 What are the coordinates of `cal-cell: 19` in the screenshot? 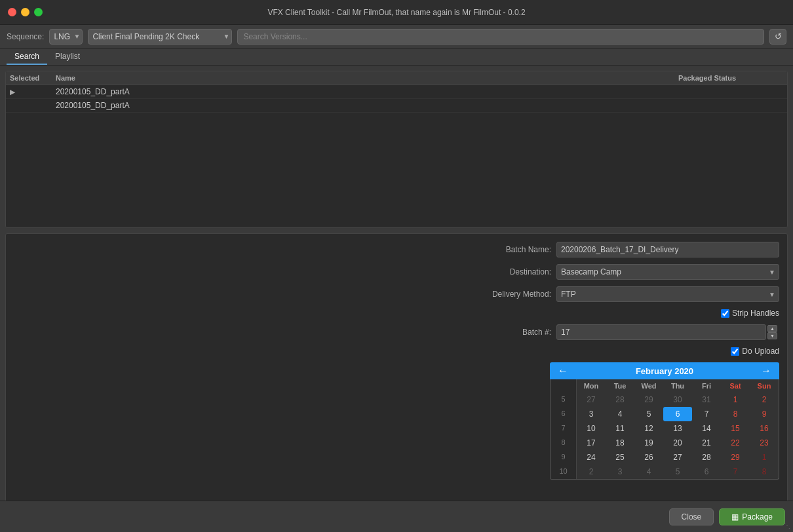 It's located at (649, 443).